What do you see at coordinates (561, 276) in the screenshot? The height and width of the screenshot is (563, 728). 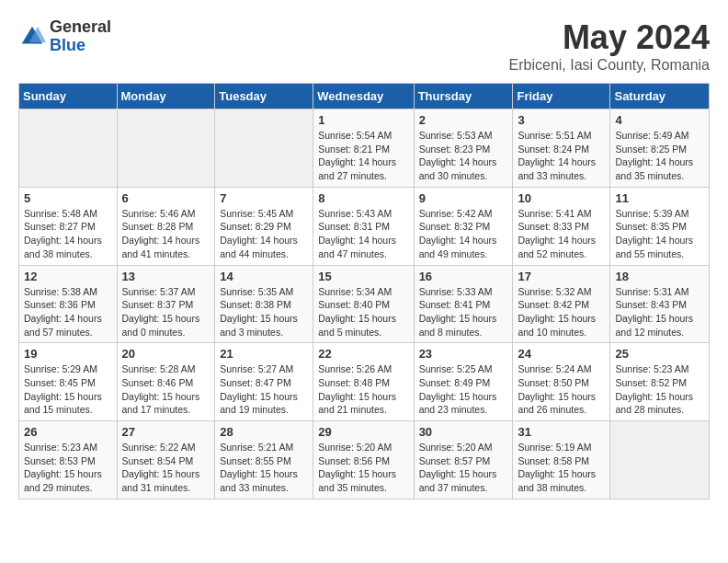 I see `day-number: 17` at bounding box center [561, 276].